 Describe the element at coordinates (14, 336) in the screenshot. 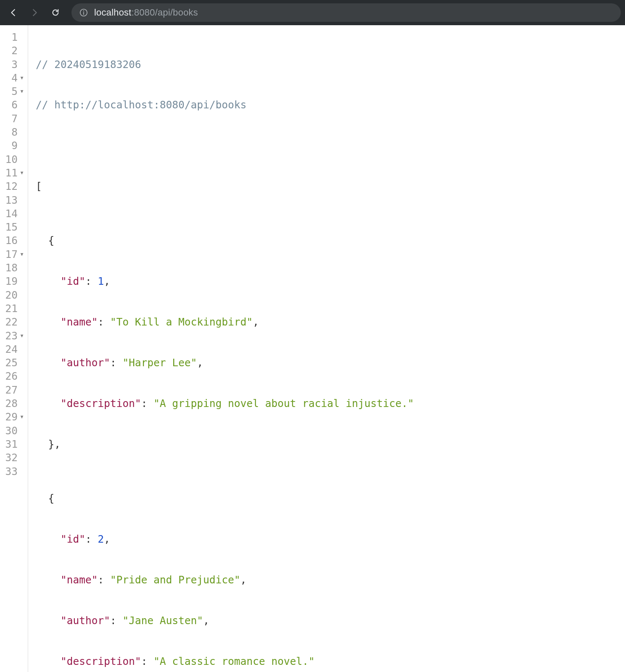

I see `gutter-line: 23▼` at that location.